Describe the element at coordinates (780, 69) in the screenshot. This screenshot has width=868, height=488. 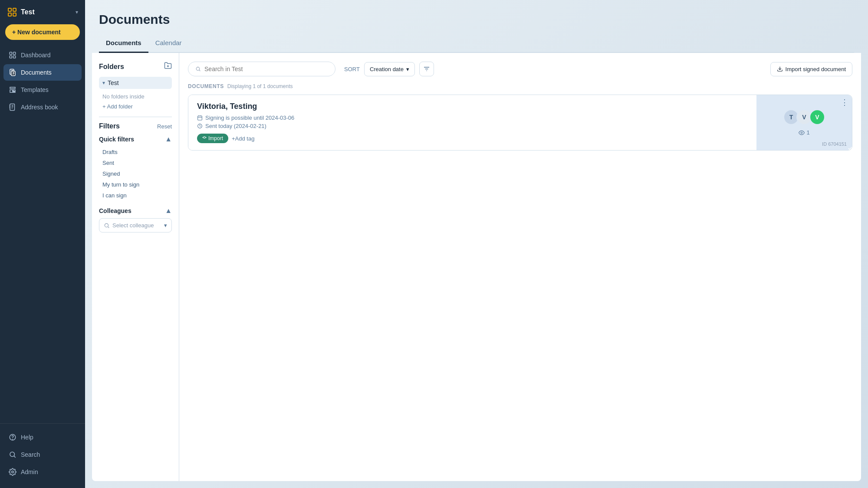
I see `import-icon` at that location.